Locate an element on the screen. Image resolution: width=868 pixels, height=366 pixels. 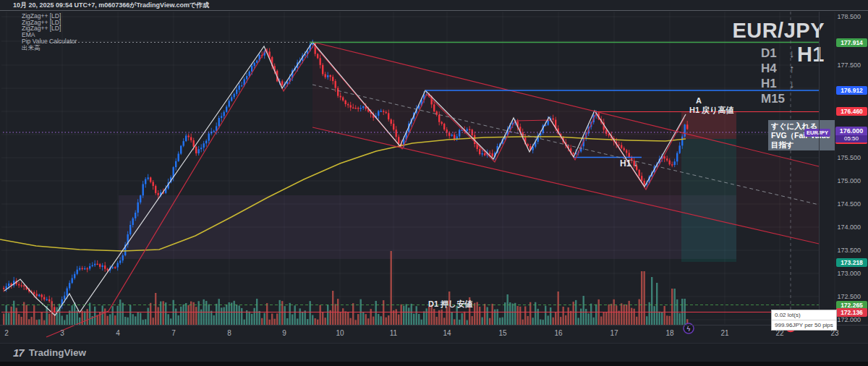
legend-item-volume: 出来高 is located at coordinates (49, 48).